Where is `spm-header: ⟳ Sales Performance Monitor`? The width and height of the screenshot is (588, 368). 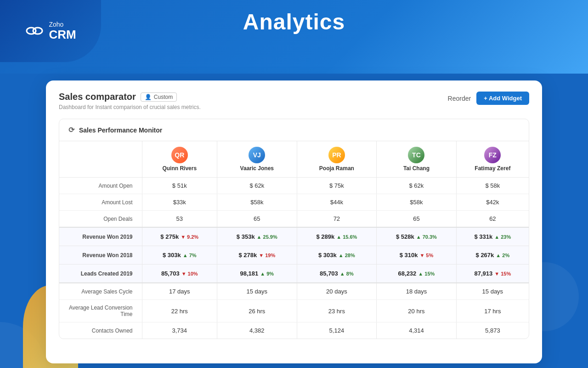
spm-header: ⟳ Sales Performance Monitor is located at coordinates (294, 130).